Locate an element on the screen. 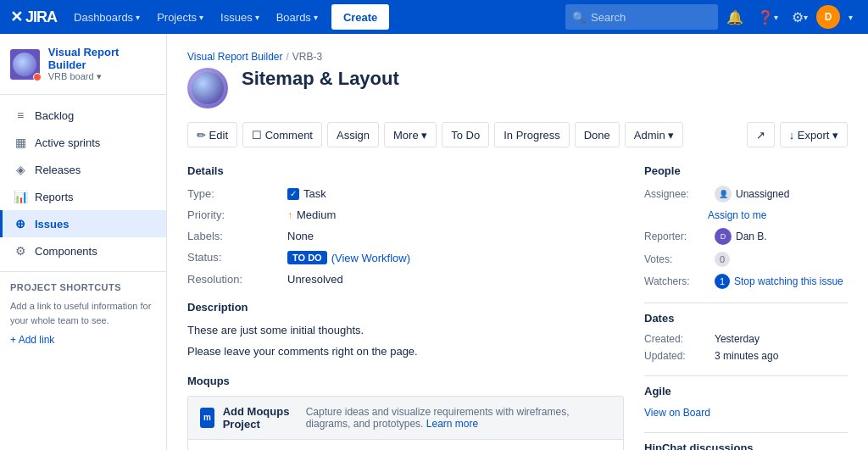 This screenshot has height=450, width=868. help-icon: ❓▾ is located at coordinates (768, 17).